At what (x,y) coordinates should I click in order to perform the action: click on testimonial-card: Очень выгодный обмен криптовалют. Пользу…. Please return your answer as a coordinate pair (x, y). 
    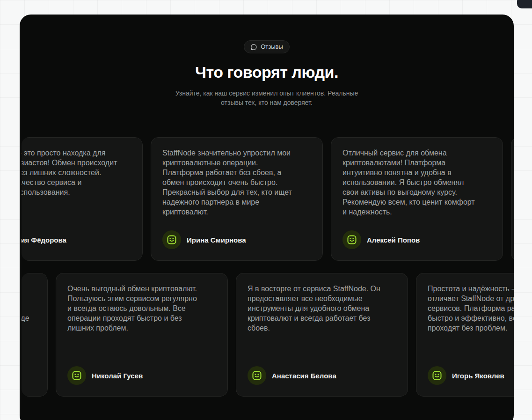
    Looking at the image, I should click on (142, 335).